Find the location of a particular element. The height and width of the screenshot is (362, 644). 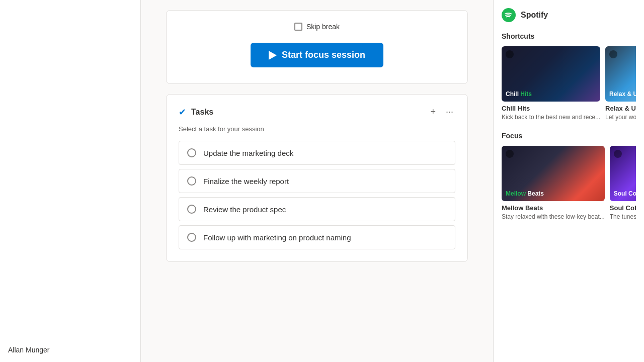

spotify-name: Spotify is located at coordinates (534, 15).